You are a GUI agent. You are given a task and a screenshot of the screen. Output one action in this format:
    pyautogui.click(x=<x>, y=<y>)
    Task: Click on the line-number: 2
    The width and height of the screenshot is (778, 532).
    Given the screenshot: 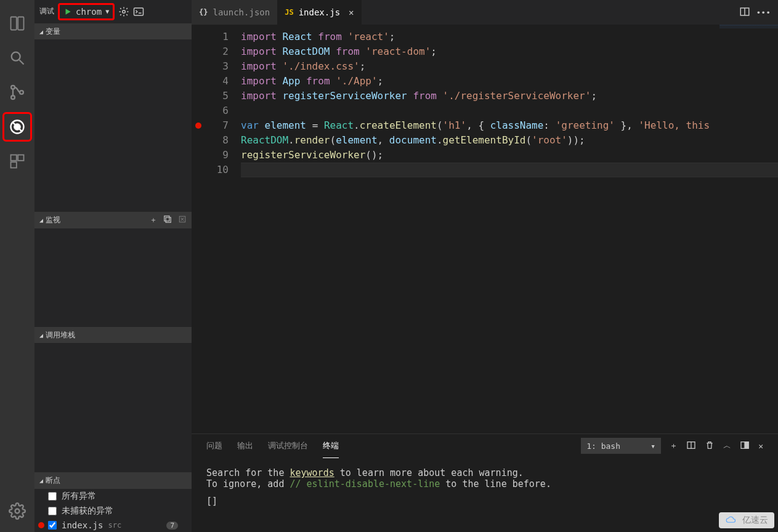 What is the action you would take?
    pyautogui.click(x=216, y=52)
    